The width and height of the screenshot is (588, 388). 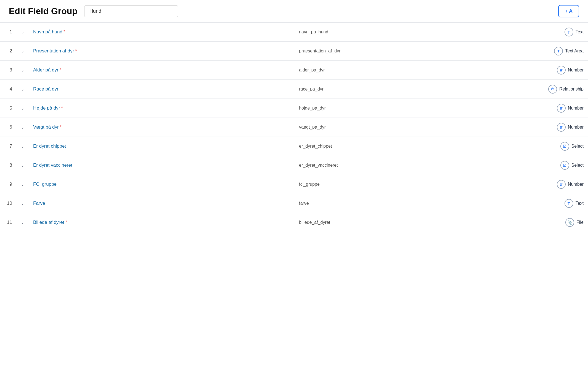 What do you see at coordinates (47, 127) in the screenshot?
I see `field-label-link: Vægt på dyr*` at bounding box center [47, 127].